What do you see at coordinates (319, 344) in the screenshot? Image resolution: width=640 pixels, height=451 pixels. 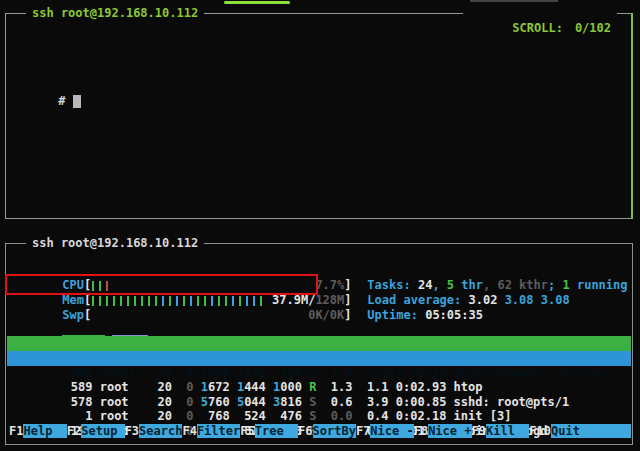 I see `process-table-header: PIDUSERPRINIVIRTRESSHRSCPU%▽MEM%TIME+Com…` at bounding box center [319, 344].